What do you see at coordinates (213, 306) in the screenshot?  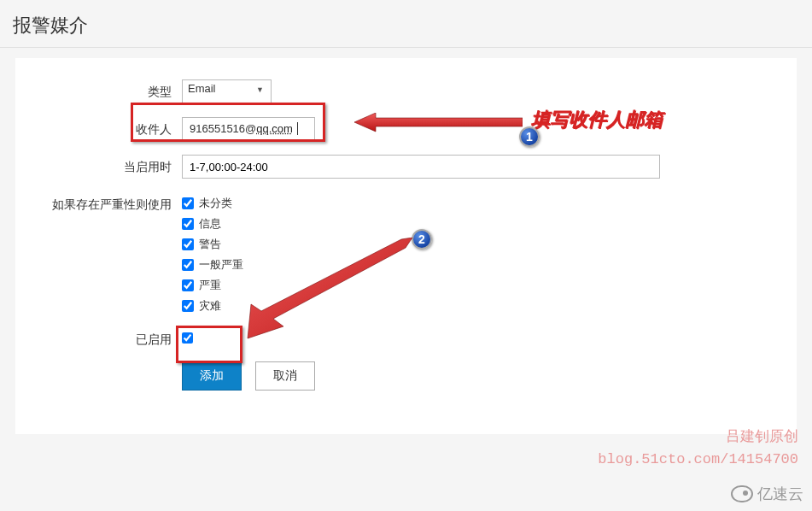 I see `severity-option: 灾难` at bounding box center [213, 306].